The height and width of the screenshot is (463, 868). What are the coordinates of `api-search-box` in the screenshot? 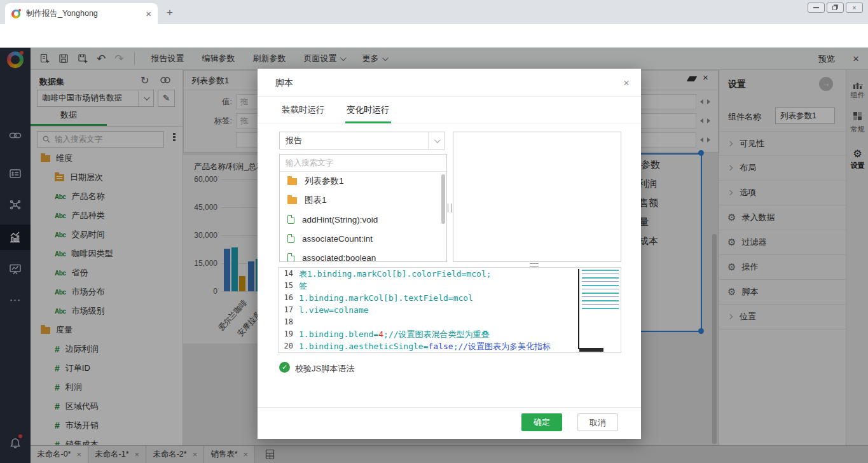 It's located at (363, 163).